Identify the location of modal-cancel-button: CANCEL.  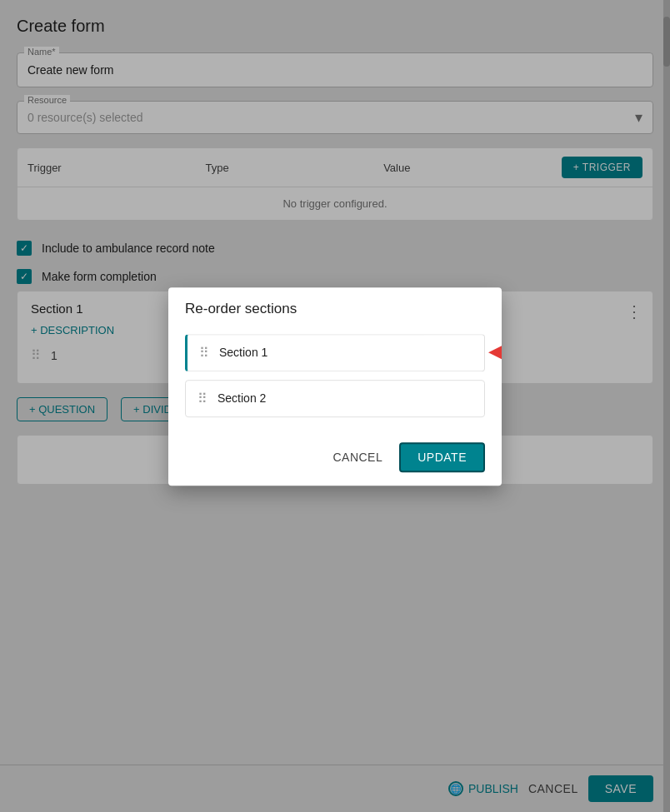
(358, 457).